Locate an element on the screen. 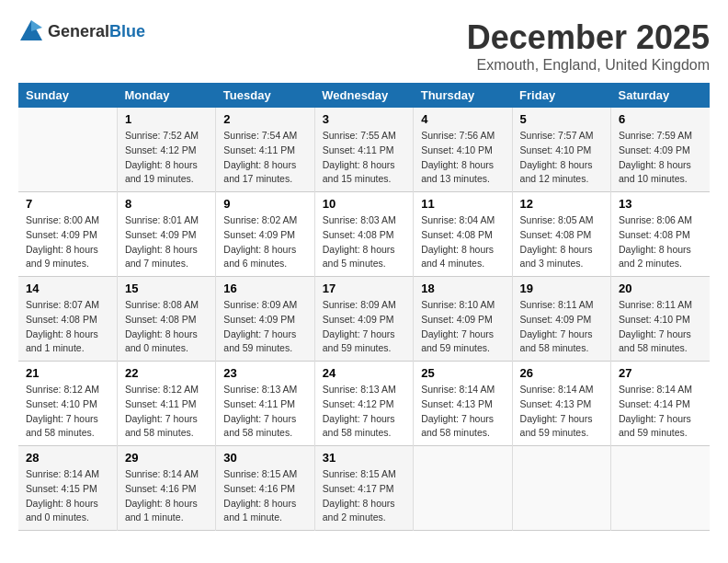 This screenshot has width=728, height=563. calendar-cell: 1Sunrise: 7:52 AM Sunset: 4:12 PM Daylig… is located at coordinates (165, 150).